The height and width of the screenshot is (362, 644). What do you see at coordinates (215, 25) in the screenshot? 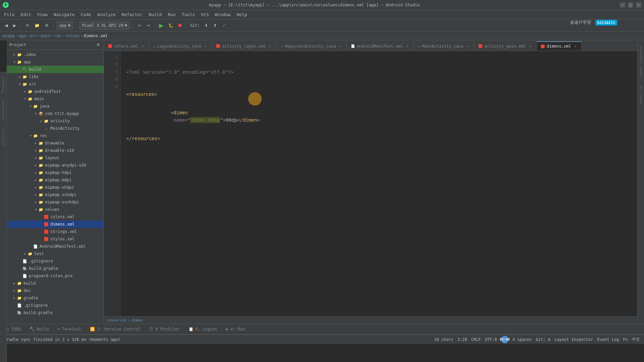
I see `git-push-button: ⬆` at bounding box center [215, 25].